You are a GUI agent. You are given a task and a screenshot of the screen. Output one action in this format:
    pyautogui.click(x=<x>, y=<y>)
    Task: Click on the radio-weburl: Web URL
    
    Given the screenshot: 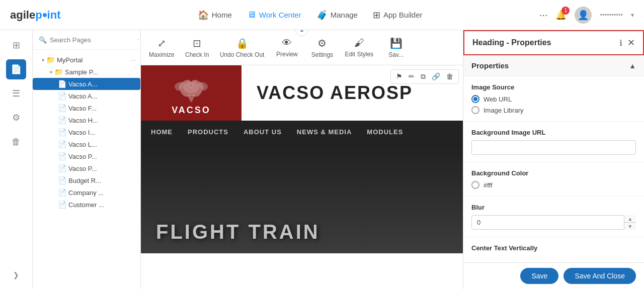 What is the action you would take?
    pyautogui.click(x=553, y=99)
    